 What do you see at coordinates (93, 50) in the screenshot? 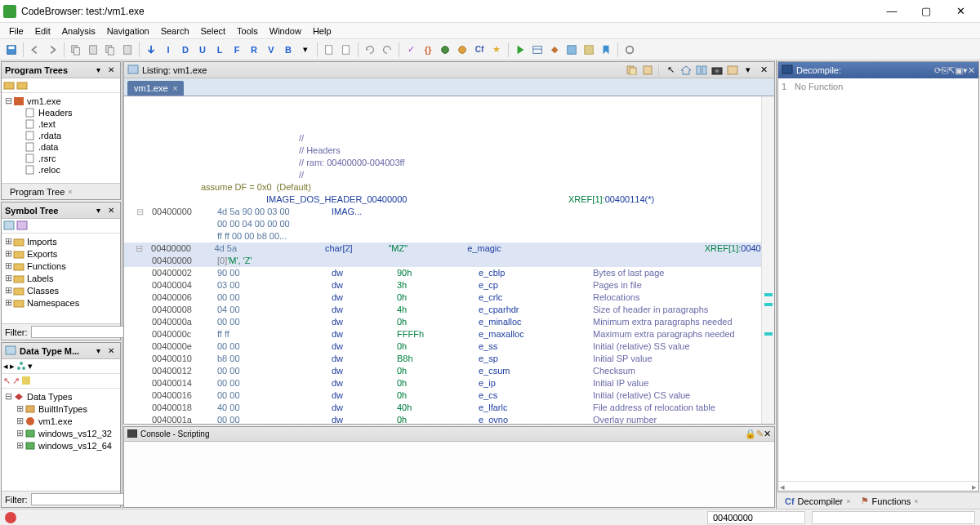
I see `toolbar-paste-icon` at bounding box center [93, 50].